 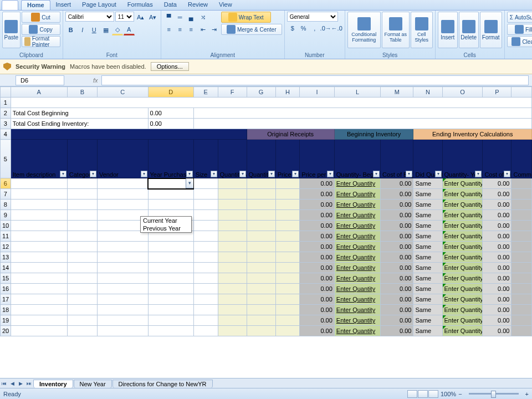 What do you see at coordinates (428, 159) in the screenshot?
I see `hdr-did-qty-change: Did Quantity Change▾` at bounding box center [428, 159].